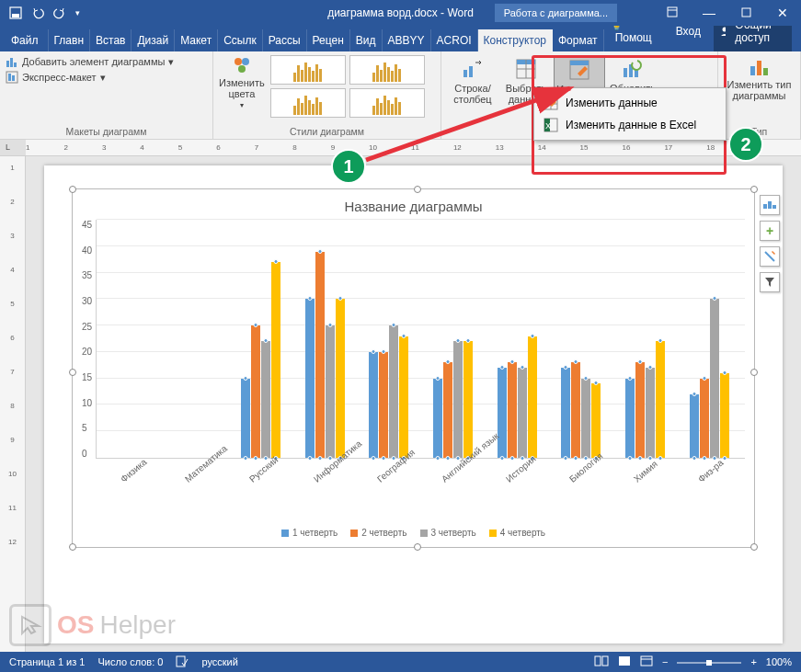 The height and width of the screenshot is (672, 801). I want to click on zoom-slider, so click(709, 662).